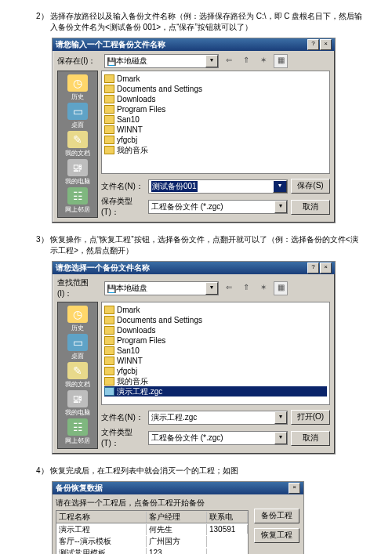  Describe the element at coordinates (43, 22) in the screenshot. I see `step-num: 2）` at that location.